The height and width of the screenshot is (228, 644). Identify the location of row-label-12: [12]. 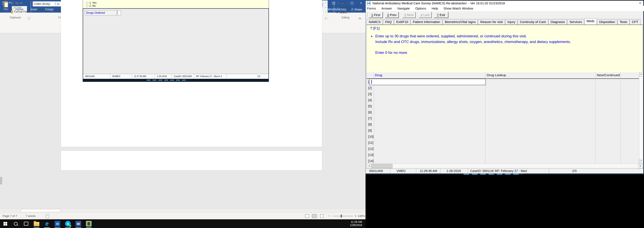
(372, 149).